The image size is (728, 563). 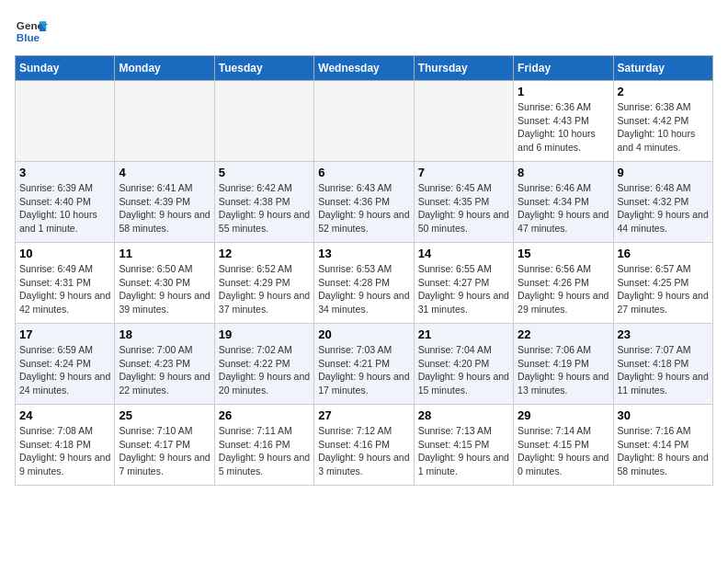 I want to click on day-info: Sunrise: 7:11 AMSunset: 4:16 PMDaylight:…, so click(x=265, y=451).